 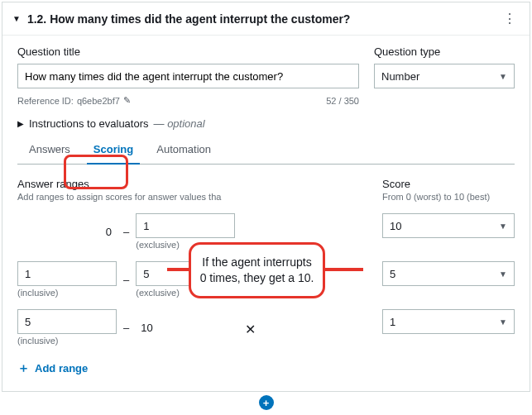 What do you see at coordinates (127, 101) in the screenshot?
I see `edit-reference-icon: ✎` at bounding box center [127, 101].